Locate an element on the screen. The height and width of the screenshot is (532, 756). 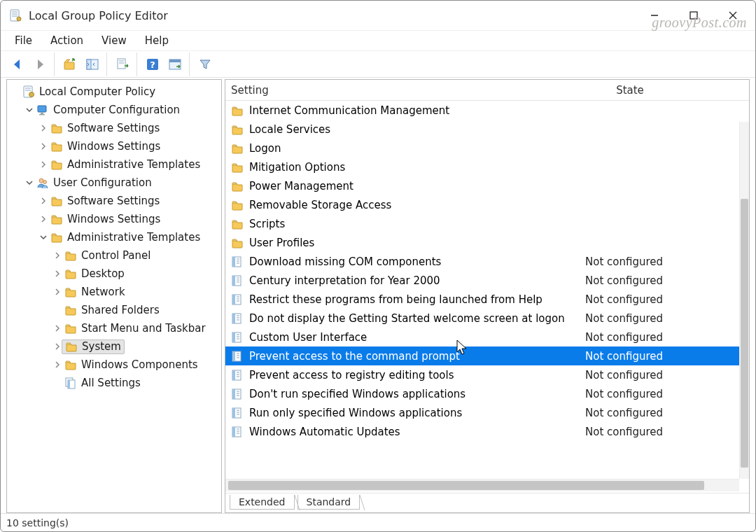
tree-windows-components: Windows Components is located at coordinates (114, 365).